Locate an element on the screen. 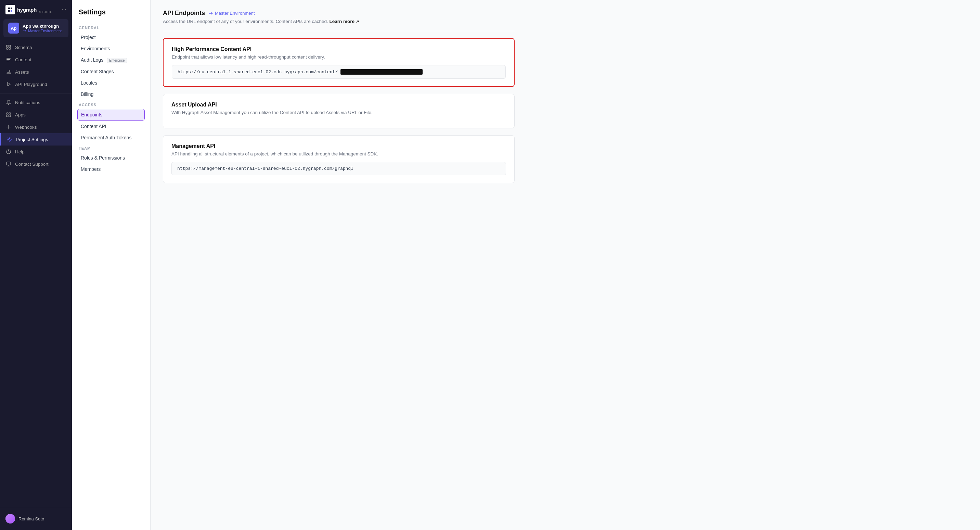 The height and width of the screenshot is (530, 980). settings-nav-content-stages: Content Stages is located at coordinates (111, 72).